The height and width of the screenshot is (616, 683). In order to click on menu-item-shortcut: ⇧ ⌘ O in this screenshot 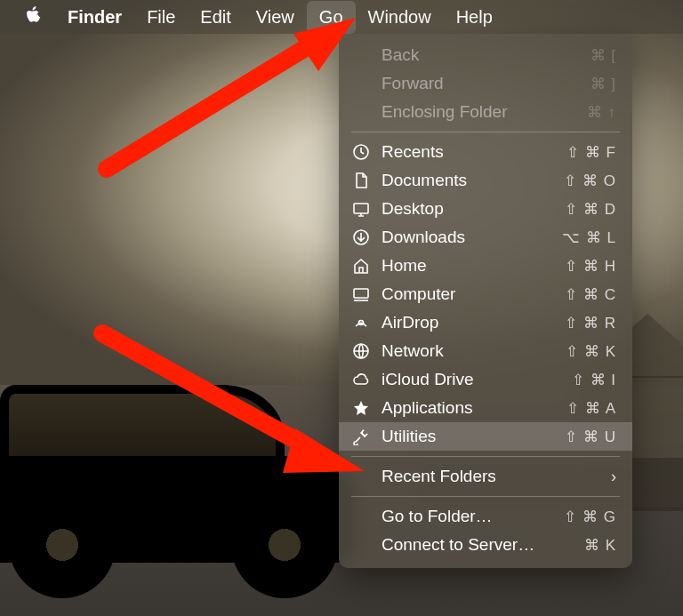, I will do `click(591, 181)`.